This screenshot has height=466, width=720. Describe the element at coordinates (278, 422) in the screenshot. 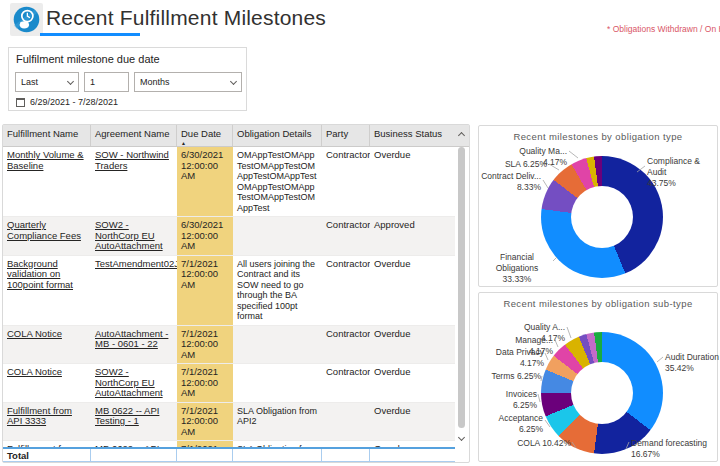

I see `obligation-details-cell: SLA Obligation from API2` at that location.